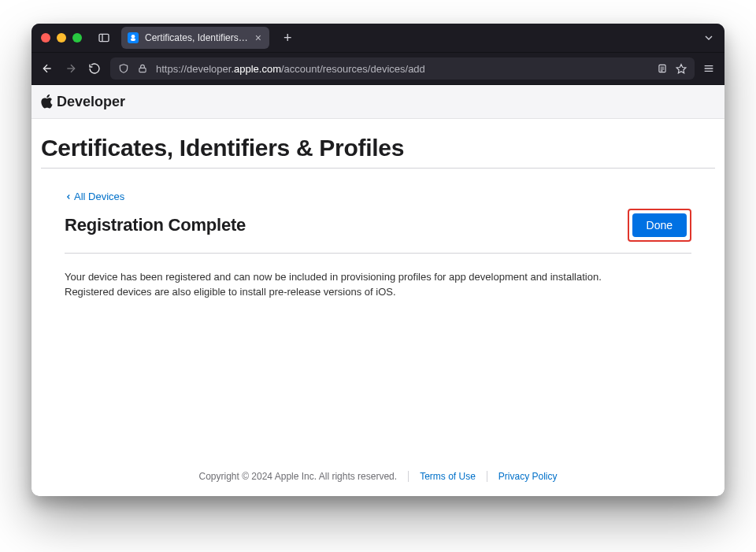 The width and height of the screenshot is (756, 552). I want to click on footer-privacy-link: Privacy Policy, so click(528, 476).